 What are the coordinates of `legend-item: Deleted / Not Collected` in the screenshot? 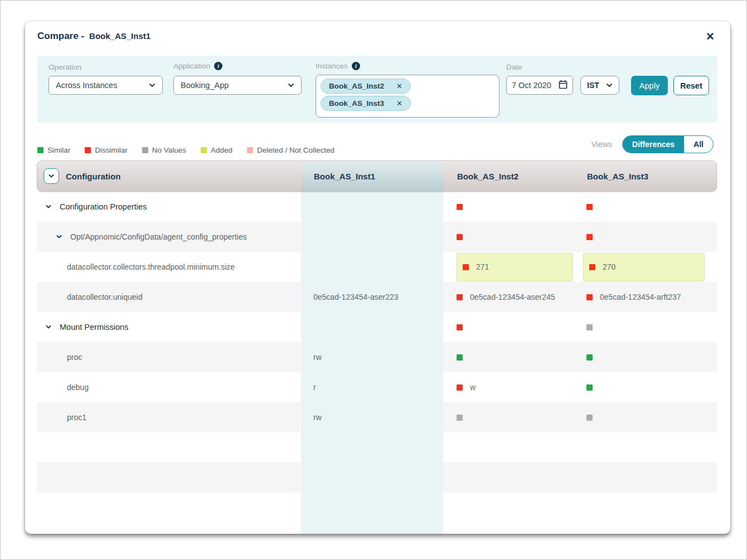 It's located at (291, 150).